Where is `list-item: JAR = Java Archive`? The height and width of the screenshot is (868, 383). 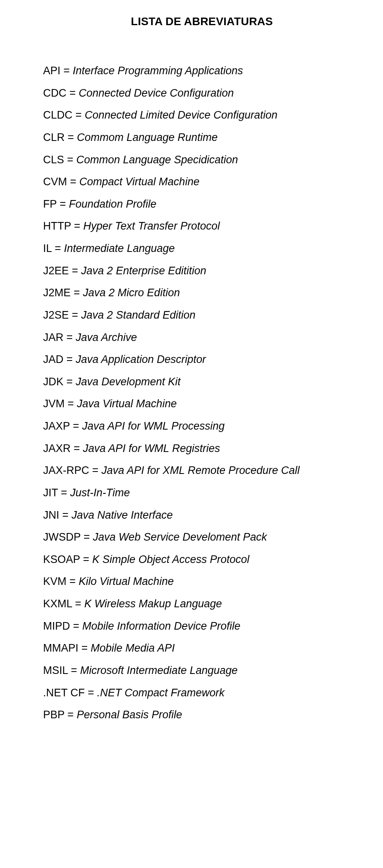 list-item: JAR = Java Archive is located at coordinates (202, 338).